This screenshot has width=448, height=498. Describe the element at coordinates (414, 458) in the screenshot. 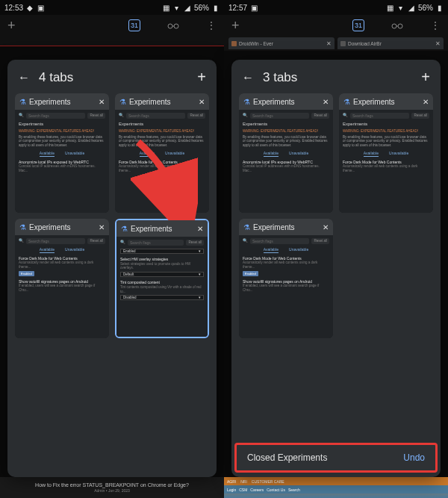

I see `undo-button: Undo` at that location.